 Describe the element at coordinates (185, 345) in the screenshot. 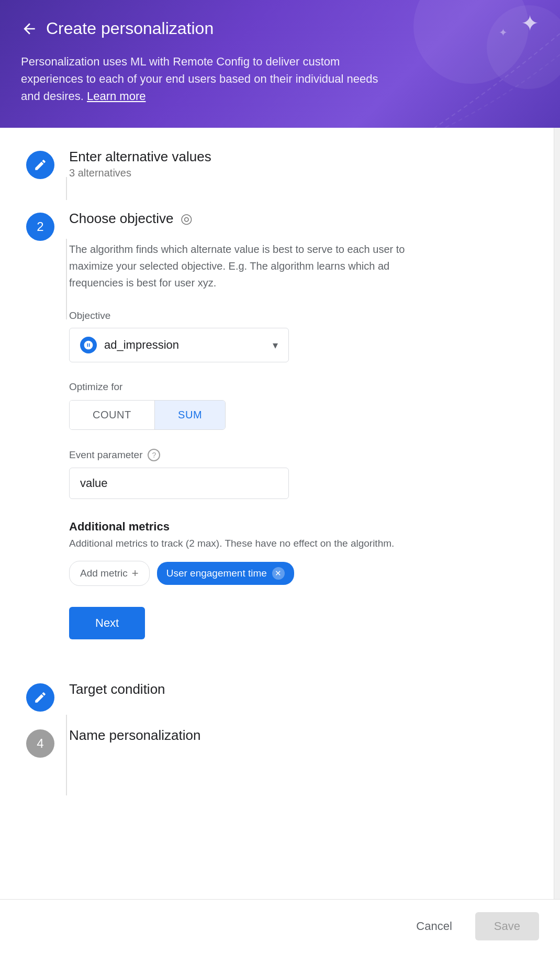

I see `objective-value: ad_impression` at that location.